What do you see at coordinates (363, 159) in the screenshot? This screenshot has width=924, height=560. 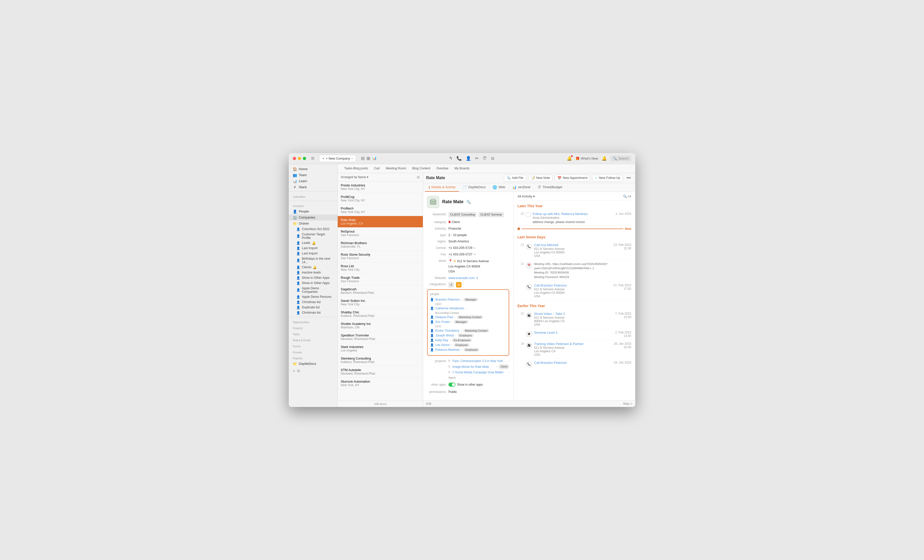 I see `list-view-icon: ⊟` at bounding box center [363, 159].